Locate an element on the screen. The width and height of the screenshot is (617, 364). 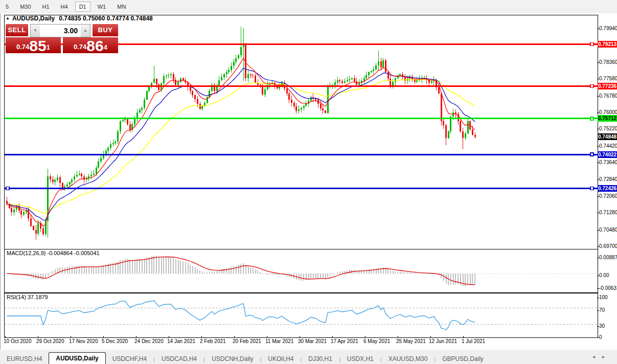
price-tick-label: 0.69700 is located at coordinates (608, 246).